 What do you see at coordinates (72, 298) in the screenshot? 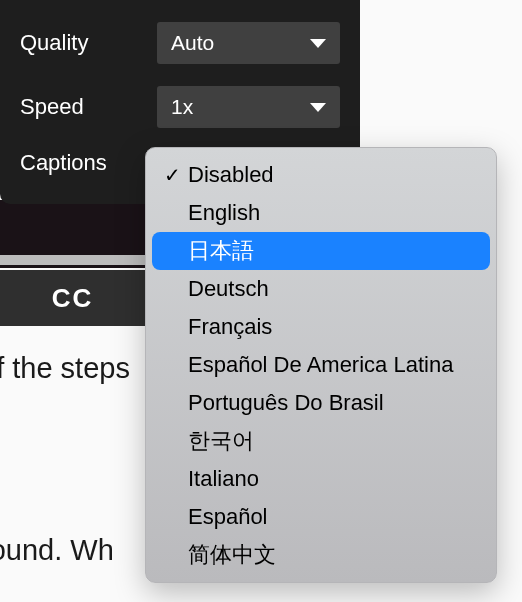
I see `cc-badge-bar: CC` at bounding box center [72, 298].